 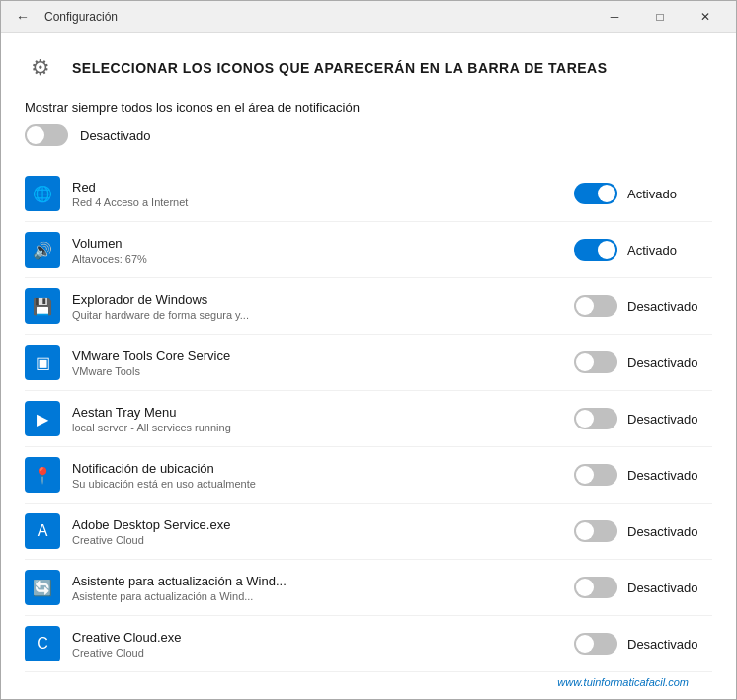 What do you see at coordinates (42, 306) in the screenshot?
I see `app-icon-2: 💾` at bounding box center [42, 306].